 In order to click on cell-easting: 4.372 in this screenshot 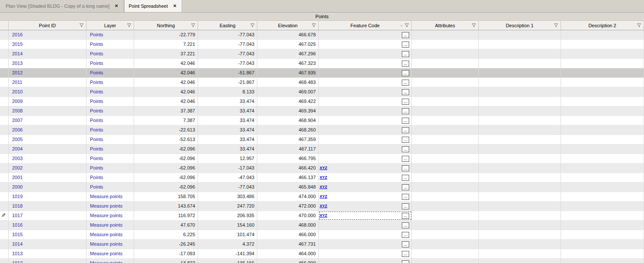, I will do `click(227, 244)`.